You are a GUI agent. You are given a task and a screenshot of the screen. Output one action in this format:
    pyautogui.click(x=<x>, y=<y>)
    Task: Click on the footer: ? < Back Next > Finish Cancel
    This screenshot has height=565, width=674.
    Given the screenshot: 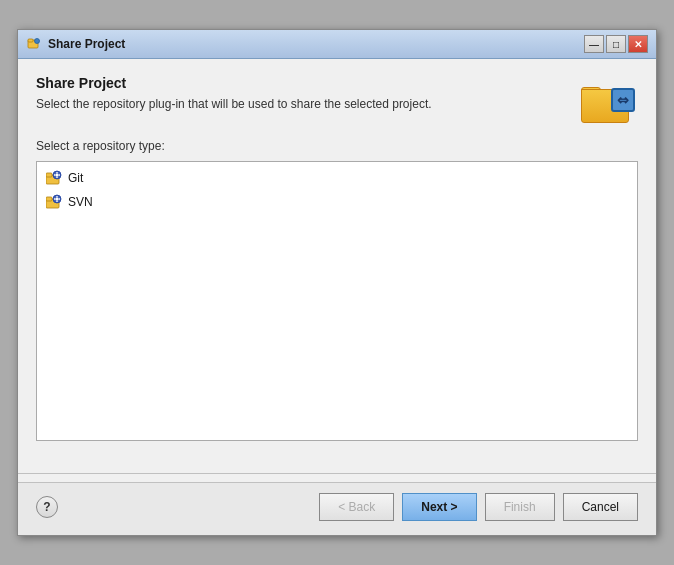 What is the action you would take?
    pyautogui.click(x=337, y=508)
    